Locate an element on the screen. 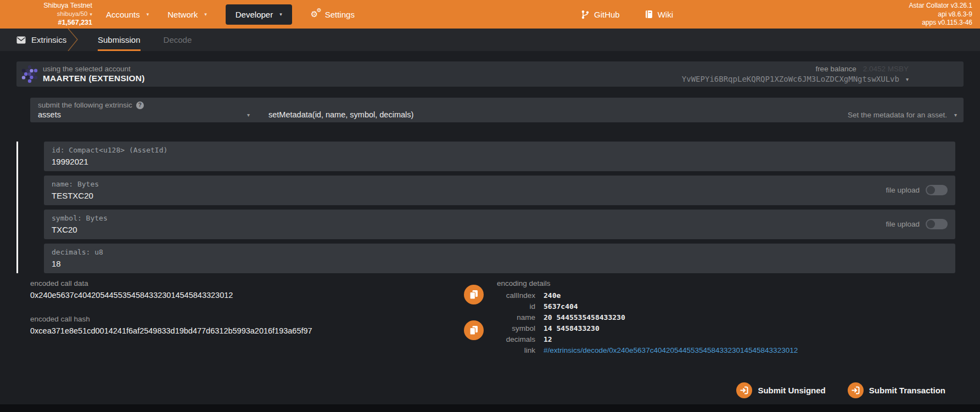 The width and height of the screenshot is (980, 412). chain-block-number: #1,567,231 is located at coordinates (54, 23).